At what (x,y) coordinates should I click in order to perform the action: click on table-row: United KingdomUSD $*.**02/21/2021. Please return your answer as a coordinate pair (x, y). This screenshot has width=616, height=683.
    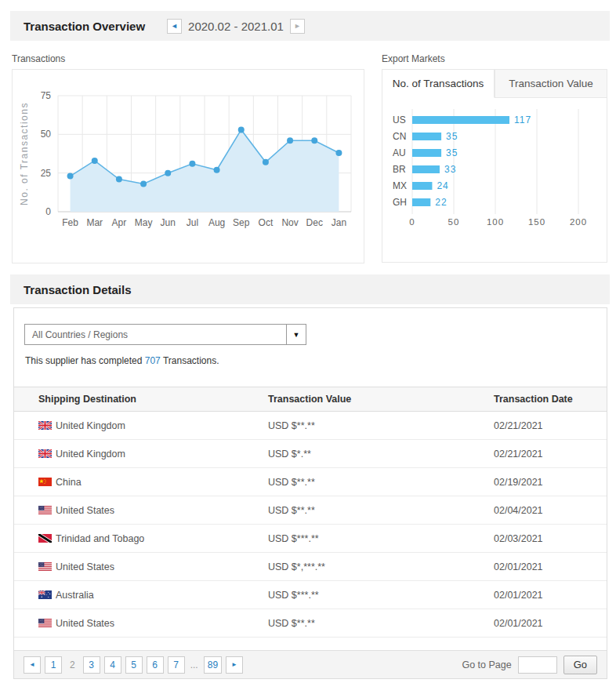
    Looking at the image, I should click on (310, 454).